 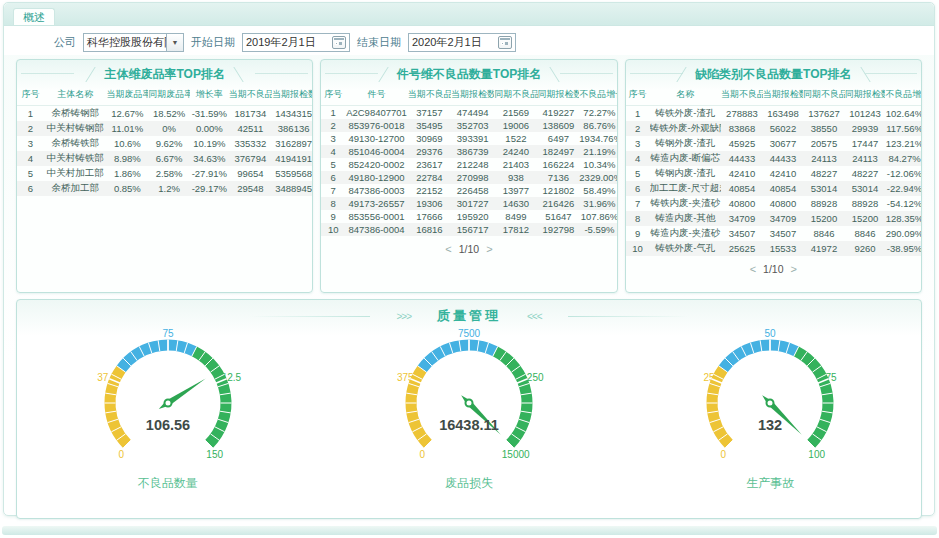 What do you see at coordinates (904, 128) in the screenshot?
I see `table-cell: 117.56%` at bounding box center [904, 128].